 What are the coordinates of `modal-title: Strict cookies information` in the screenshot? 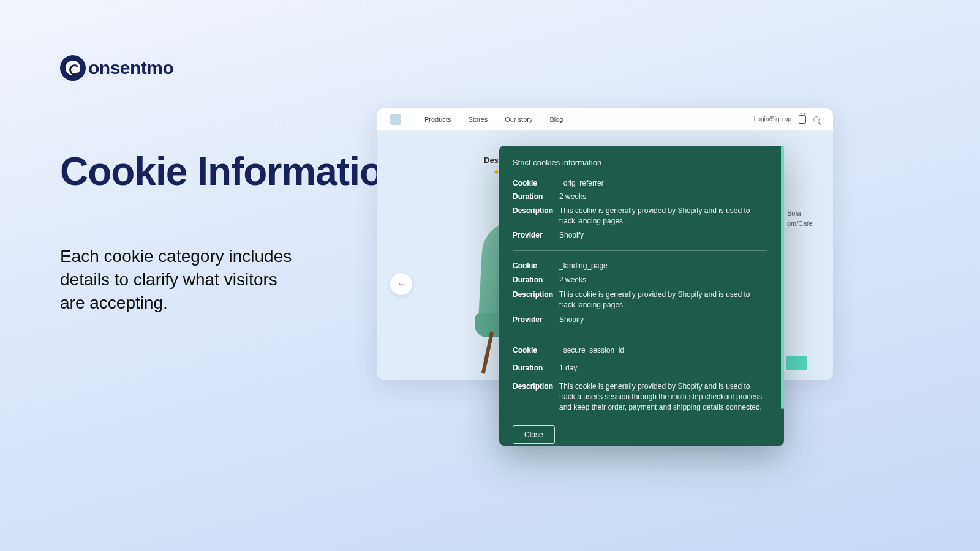 It's located at (644, 163).